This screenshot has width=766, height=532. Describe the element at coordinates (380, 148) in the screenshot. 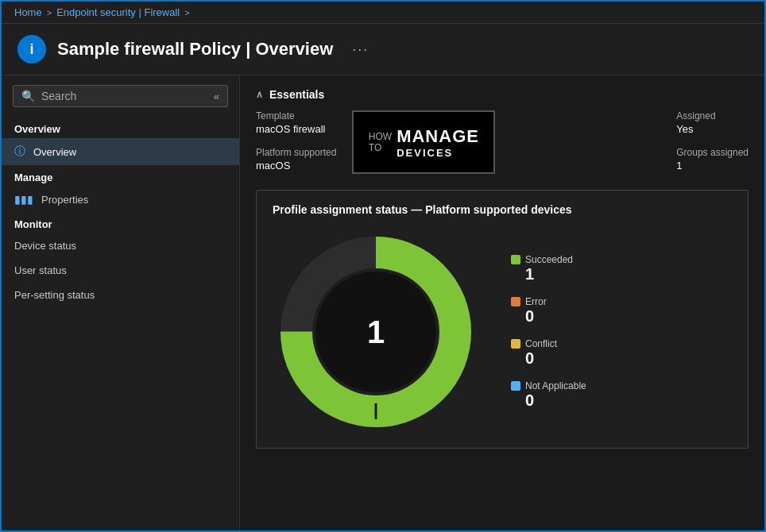

I see `brand-to: TO` at that location.